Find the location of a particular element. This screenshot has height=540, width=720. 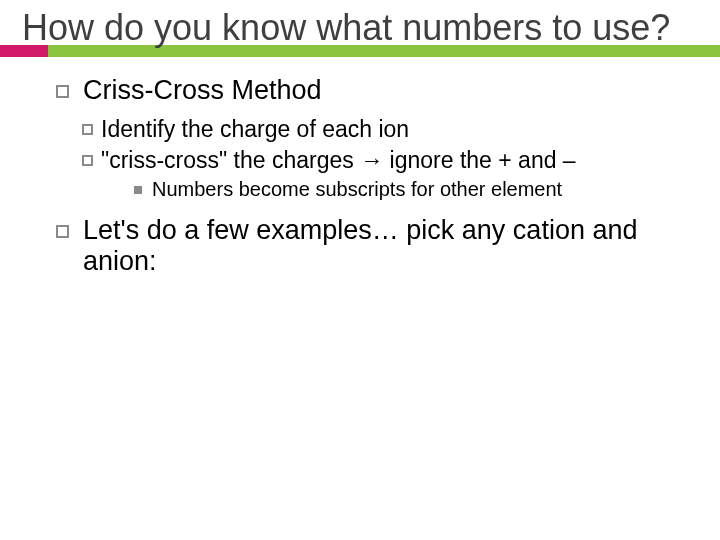

bullet-text: "criss-cross" the charges → ignore the +… is located at coordinates (390, 160).